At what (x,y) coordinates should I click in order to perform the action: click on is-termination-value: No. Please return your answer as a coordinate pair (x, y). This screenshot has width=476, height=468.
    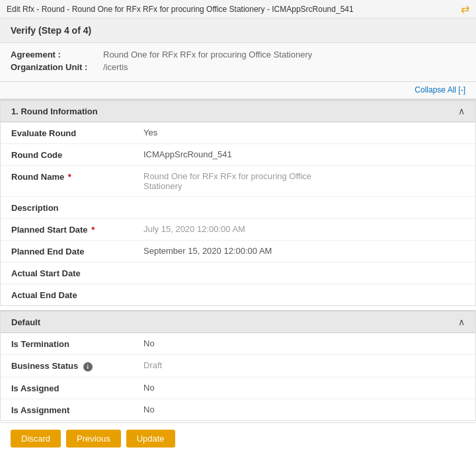
    Looking at the image, I should click on (304, 344).